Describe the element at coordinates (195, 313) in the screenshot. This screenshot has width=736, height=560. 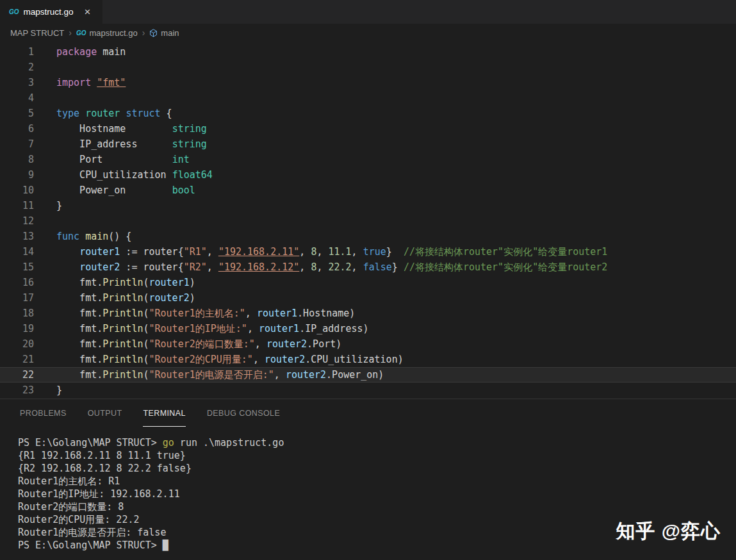
I see `code-text: fmt.Println("Router1的主机名:", router1.Host…` at that location.